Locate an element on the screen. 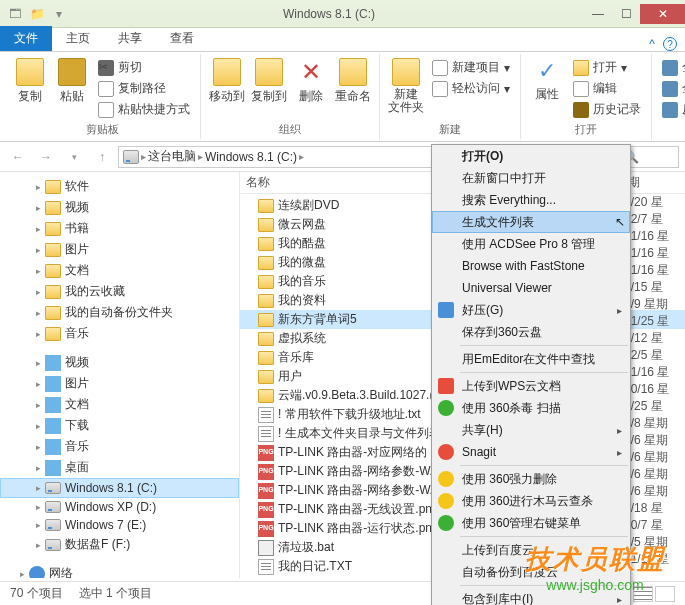 This screenshot has height=605, width=685. moveto-button: 移动到 is located at coordinates (227, 80).